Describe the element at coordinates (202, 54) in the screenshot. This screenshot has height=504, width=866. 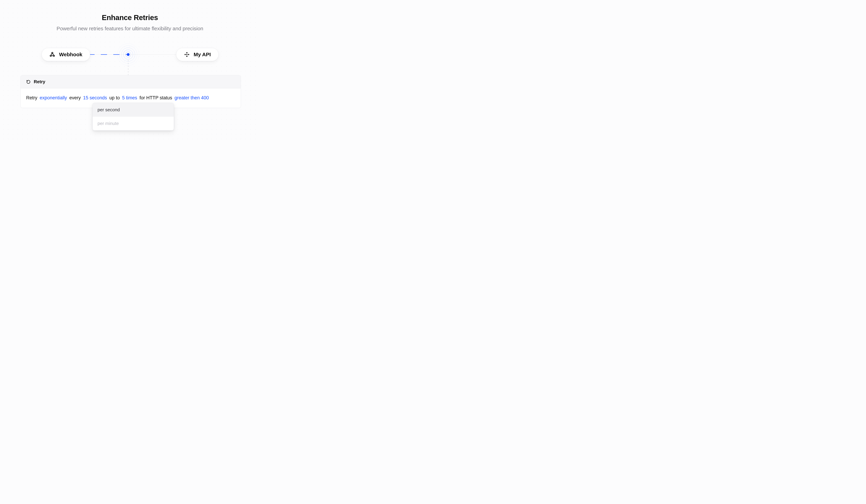
I see `destination-node-label: My API` at that location.